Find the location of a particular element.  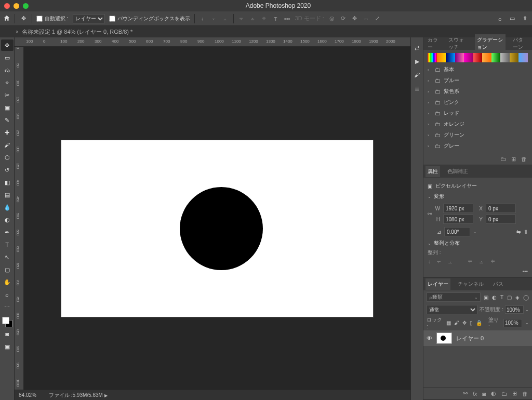

y-input is located at coordinates (501, 219).